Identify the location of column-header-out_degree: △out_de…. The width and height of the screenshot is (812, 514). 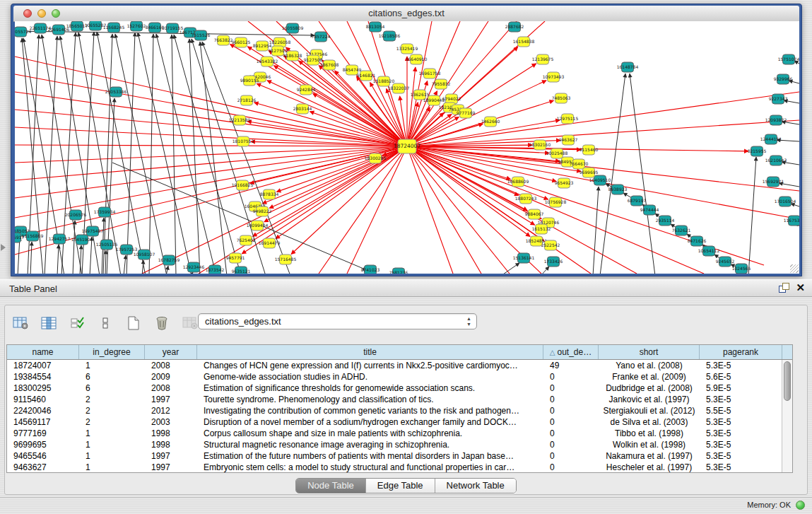
(571, 352).